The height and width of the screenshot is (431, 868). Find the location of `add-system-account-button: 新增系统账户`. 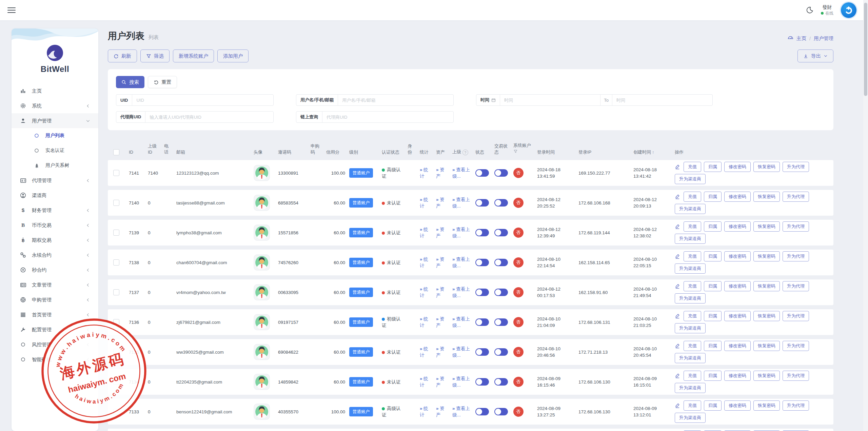

add-system-account-button: 新增系统账户 is located at coordinates (193, 56).